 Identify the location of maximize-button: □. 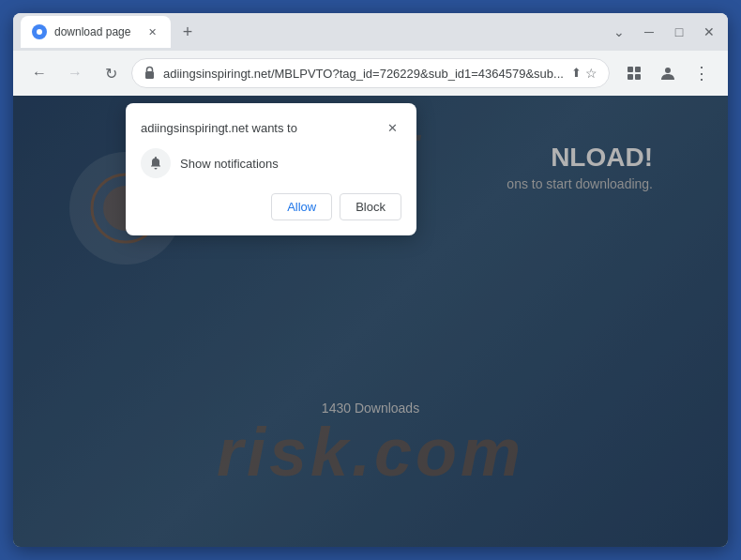
(679, 32).